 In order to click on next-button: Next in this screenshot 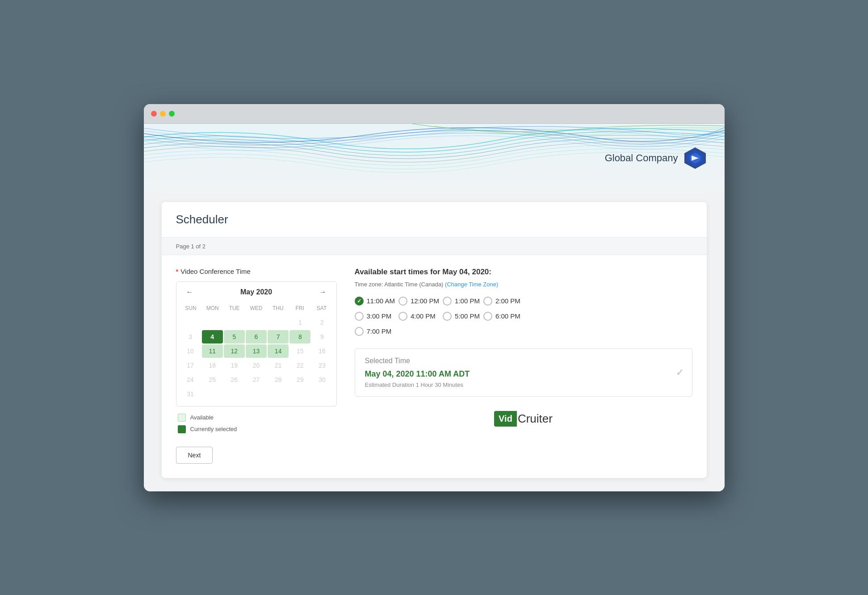, I will do `click(195, 455)`.